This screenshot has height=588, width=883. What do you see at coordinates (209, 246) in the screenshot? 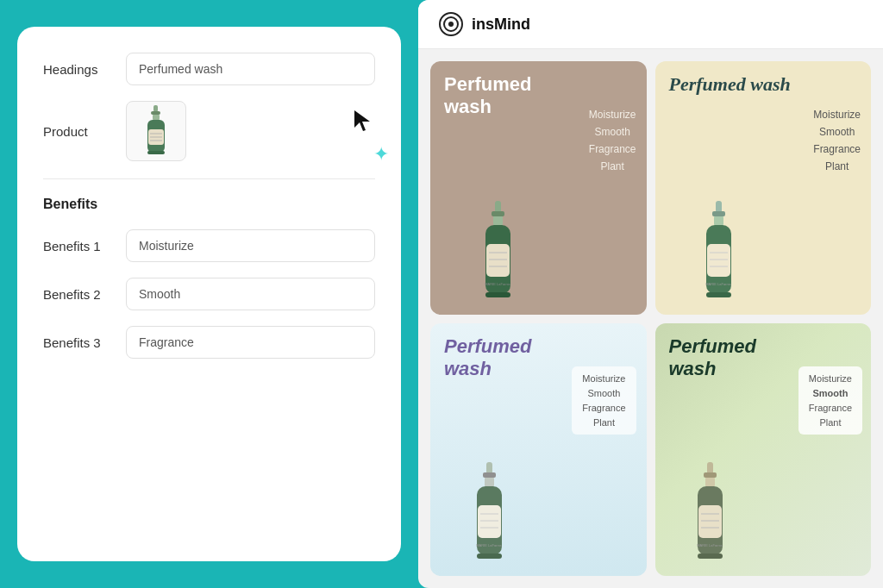
I see `benefit1-row: Benefits 1` at bounding box center [209, 246].